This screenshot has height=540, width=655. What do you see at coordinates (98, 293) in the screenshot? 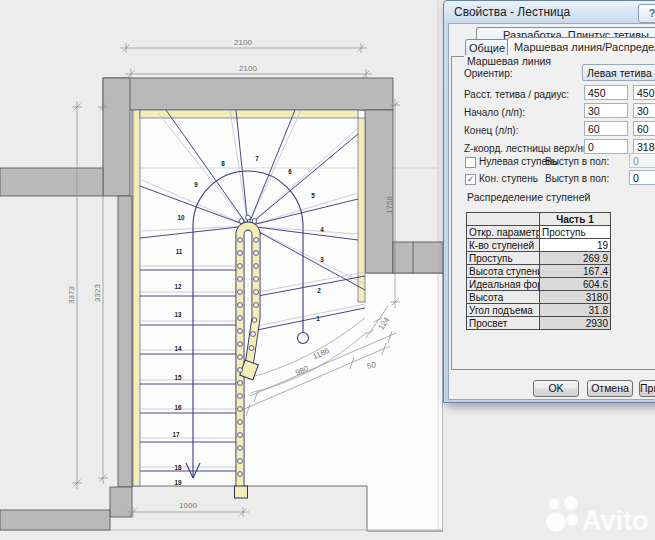
I see `svg-text: 3323` at bounding box center [98, 293].